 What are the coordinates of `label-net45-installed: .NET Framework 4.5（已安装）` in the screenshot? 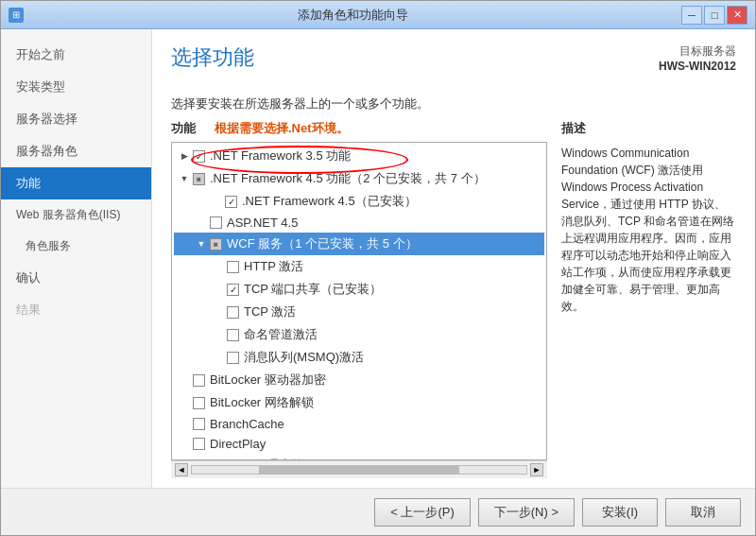 It's located at (329, 201).